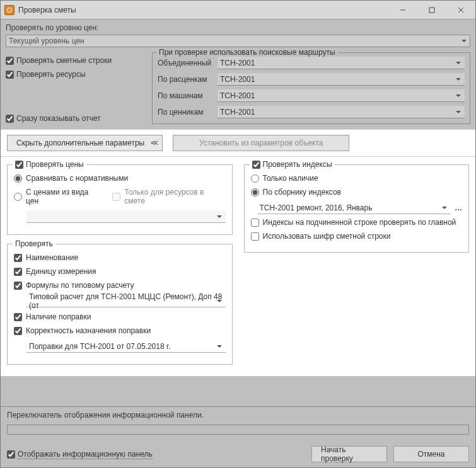  Describe the element at coordinates (58, 197) in the screenshot. I see `radio-from-type: С ценами из вида цен` at that location.